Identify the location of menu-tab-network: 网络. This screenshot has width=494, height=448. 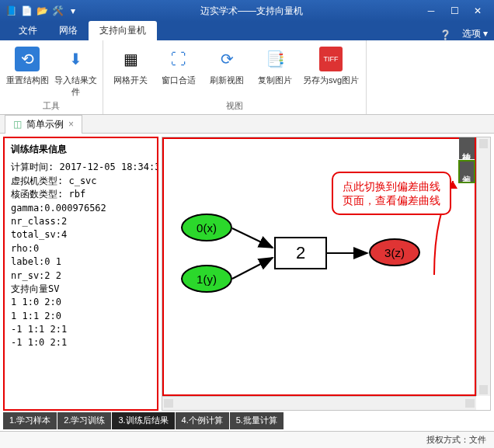
(68, 31).